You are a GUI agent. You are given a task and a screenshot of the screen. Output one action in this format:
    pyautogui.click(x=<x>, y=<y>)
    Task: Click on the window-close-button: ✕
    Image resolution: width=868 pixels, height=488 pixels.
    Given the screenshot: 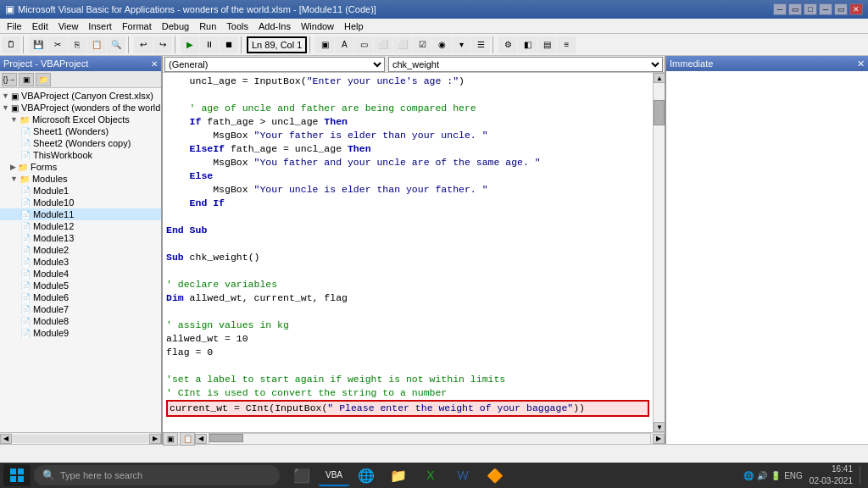 What is the action you would take?
    pyautogui.click(x=856, y=9)
    